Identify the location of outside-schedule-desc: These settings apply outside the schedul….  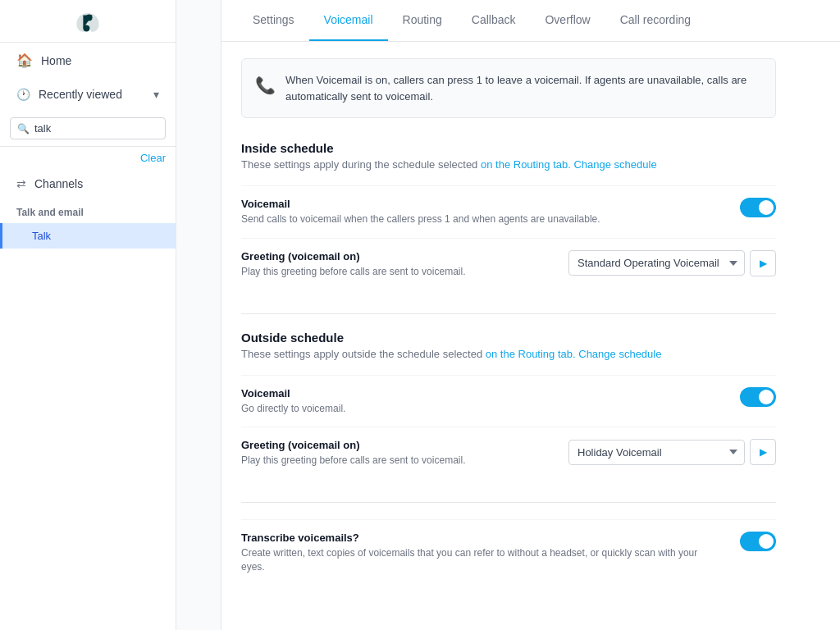
(509, 354).